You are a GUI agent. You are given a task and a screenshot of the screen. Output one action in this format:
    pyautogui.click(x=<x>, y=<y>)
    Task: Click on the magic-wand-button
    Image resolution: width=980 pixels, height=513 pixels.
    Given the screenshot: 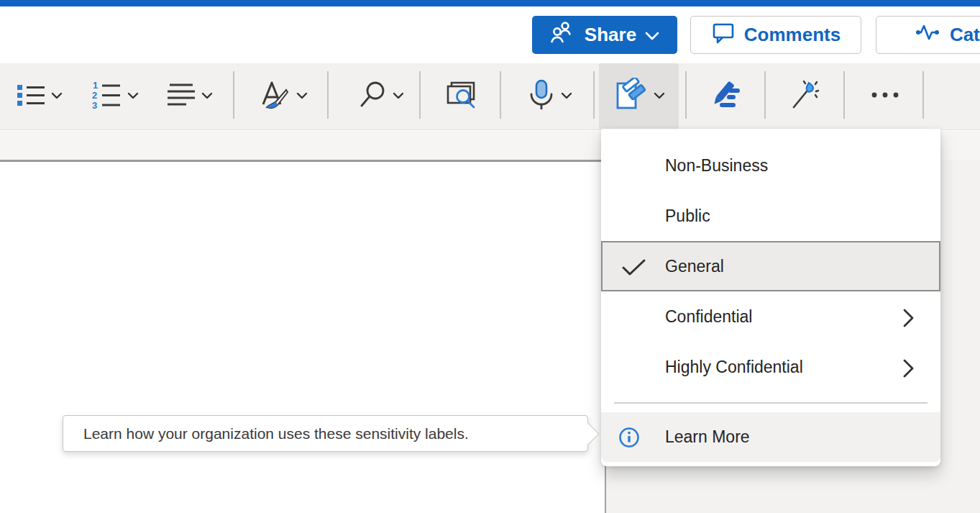 What is the action you would take?
    pyautogui.click(x=806, y=96)
    